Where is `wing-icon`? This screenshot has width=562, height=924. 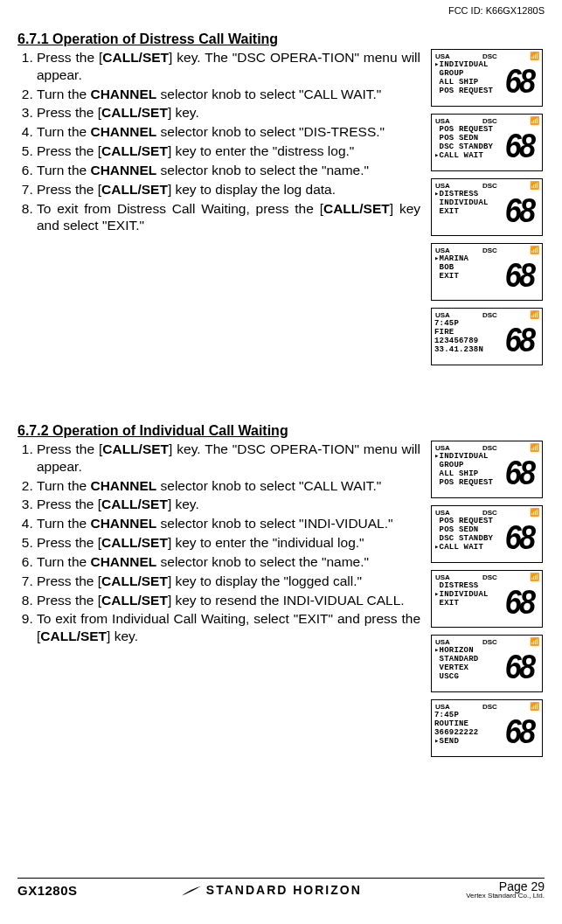
wing-icon is located at coordinates (191, 890).